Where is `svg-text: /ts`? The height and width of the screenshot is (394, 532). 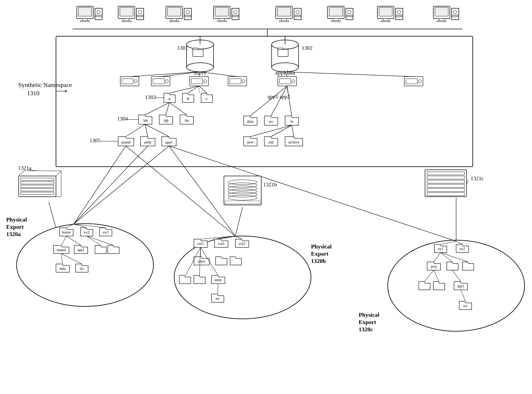
svg-text: /ts is located at coordinates (292, 121).